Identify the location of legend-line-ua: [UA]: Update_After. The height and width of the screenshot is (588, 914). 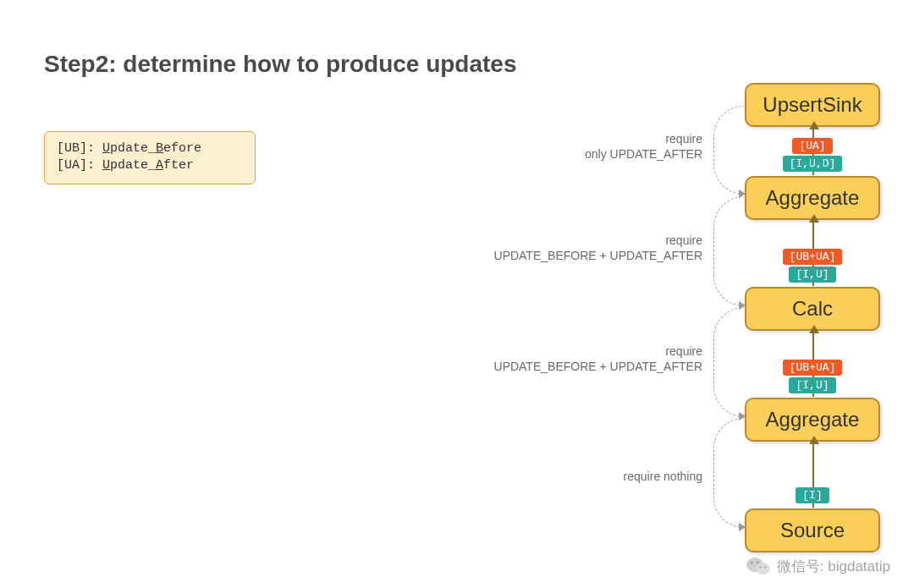
(150, 166).